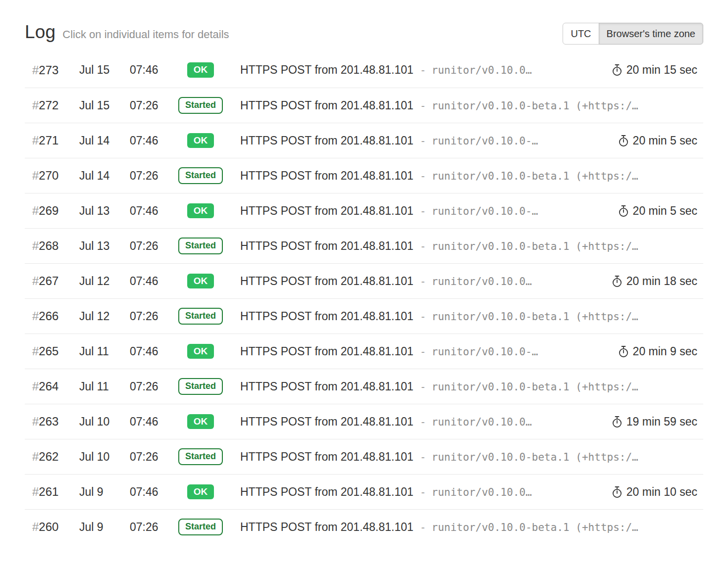  Describe the element at coordinates (364, 245) in the screenshot. I see `log-row: #268 Jul 13 07:26 Started HTTPS POST fro…` at that location.